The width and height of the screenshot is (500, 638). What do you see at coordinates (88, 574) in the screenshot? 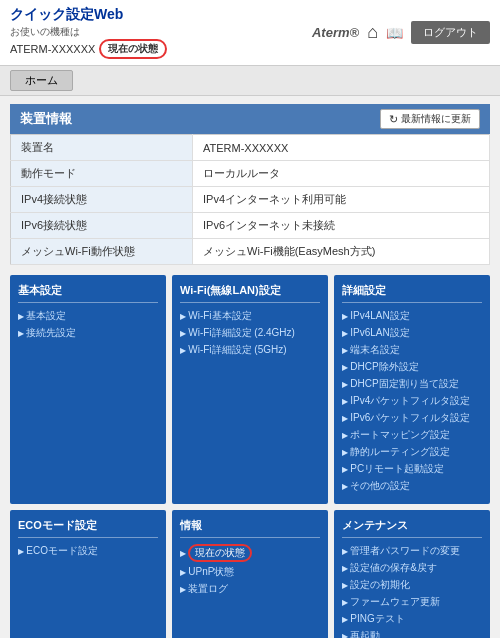
I see `panel-eco: ECOモード設定 ▶ ECOモード設定` at bounding box center [88, 574].